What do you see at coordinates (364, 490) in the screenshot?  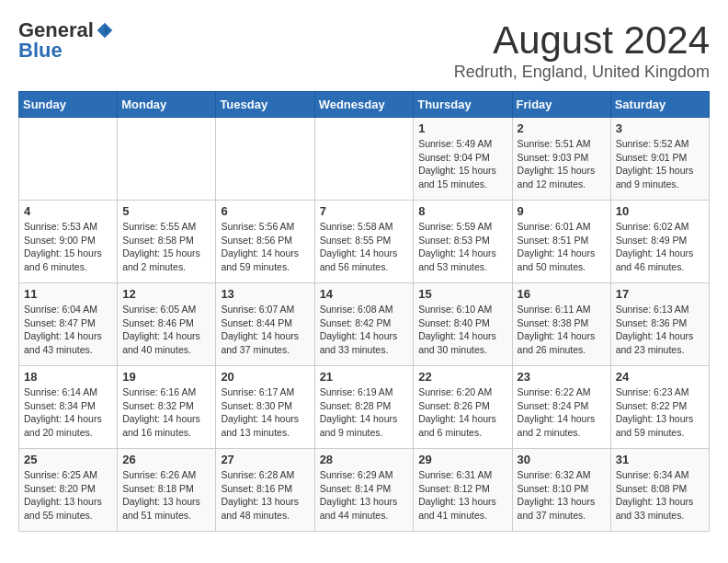 I see `week-row-5: 25Sunrise: 6:25 AMSunset: 8:20 PMDayligh…` at bounding box center [364, 490].